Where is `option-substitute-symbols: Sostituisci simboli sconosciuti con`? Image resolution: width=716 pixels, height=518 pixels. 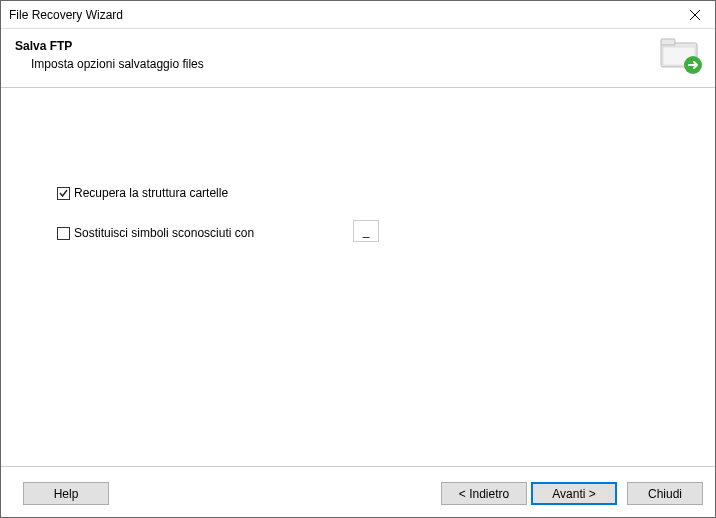 option-substitute-symbols: Sostituisci simboli sconosciuti con is located at coordinates (156, 233).